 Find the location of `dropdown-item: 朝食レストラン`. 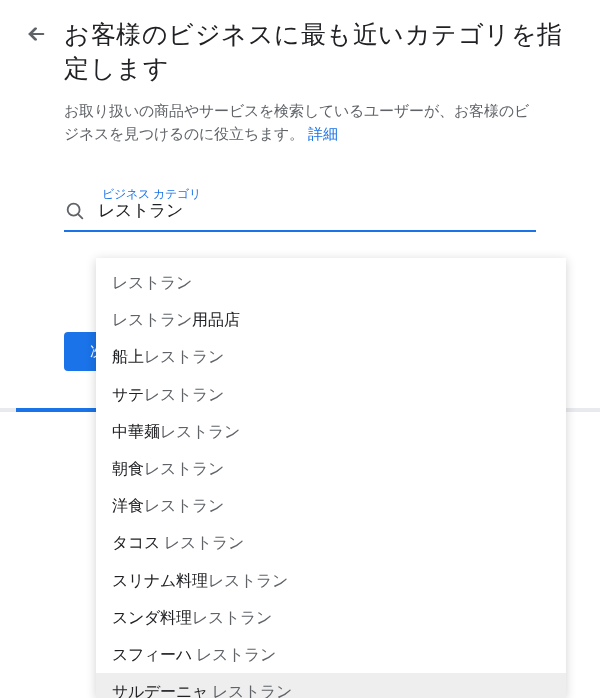

dropdown-item: 朝食レストラン is located at coordinates (331, 468).